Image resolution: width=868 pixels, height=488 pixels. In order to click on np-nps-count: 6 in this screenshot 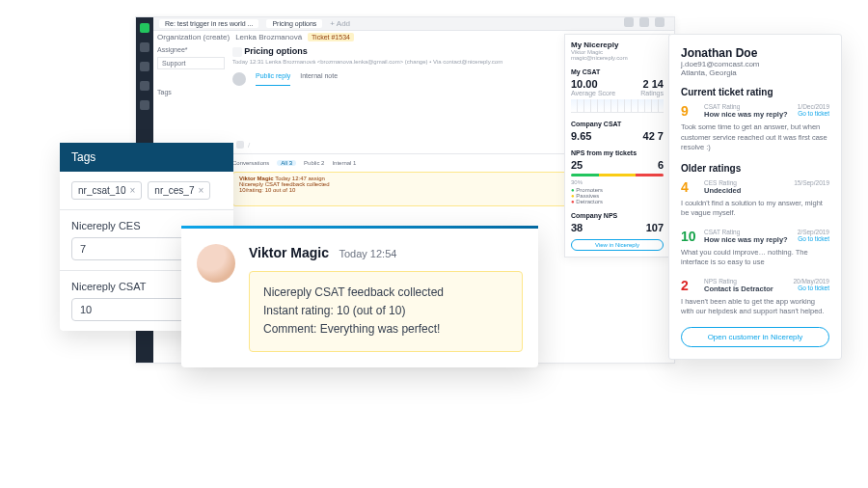, I will do `click(661, 165)`.